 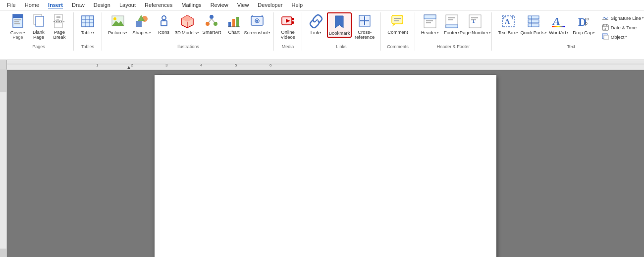 I want to click on ribbon-group-media: OnlineVideos Media, so click(x=288, y=32).